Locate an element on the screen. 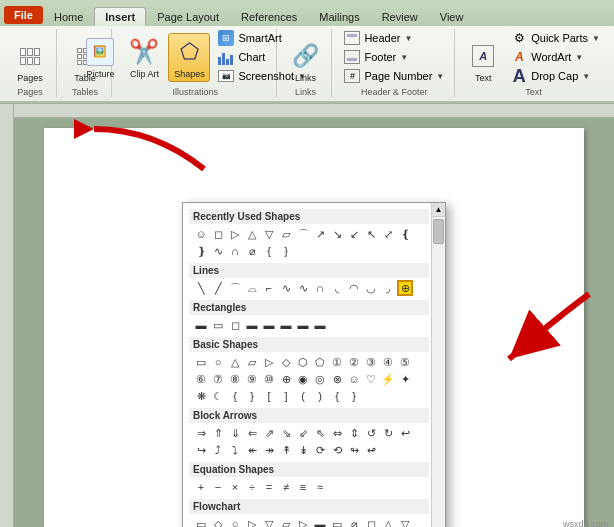  shapes-button: ⬠ Shapes is located at coordinates (189, 58).